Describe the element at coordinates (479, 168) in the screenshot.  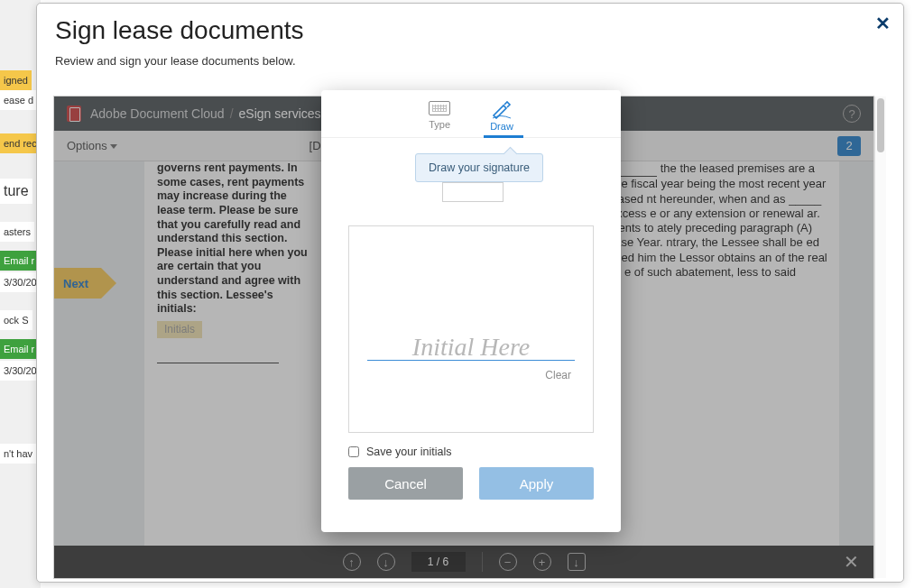
I see `draw-tooltip: Draw your signature` at that location.